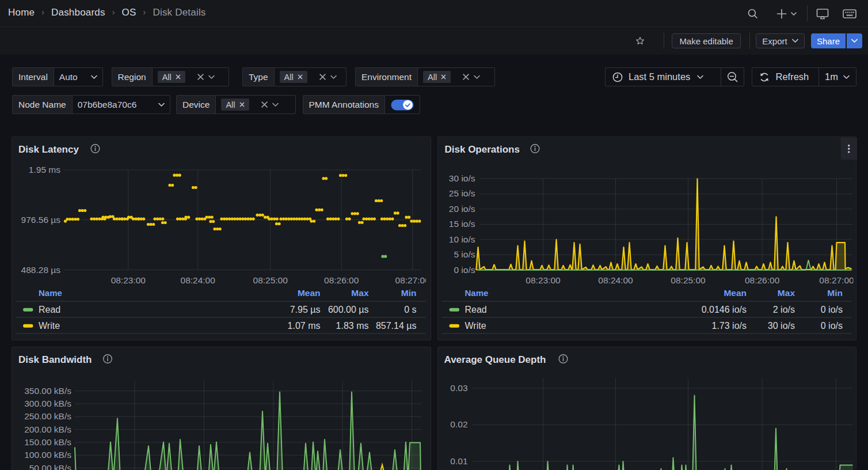 The width and height of the screenshot is (868, 470). What do you see at coordinates (48, 403) in the screenshot?
I see `svg-text: 300.00 kB/s` at bounding box center [48, 403].